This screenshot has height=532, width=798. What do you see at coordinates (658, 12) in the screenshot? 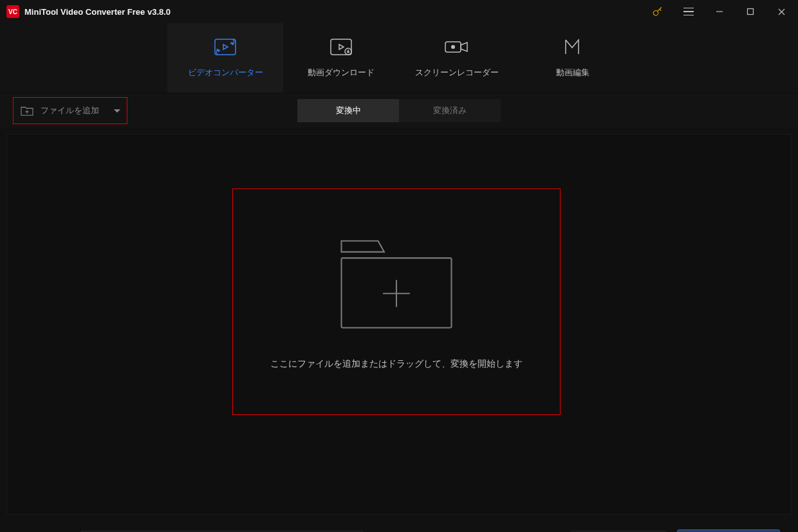
I see `key-icon` at bounding box center [658, 12].